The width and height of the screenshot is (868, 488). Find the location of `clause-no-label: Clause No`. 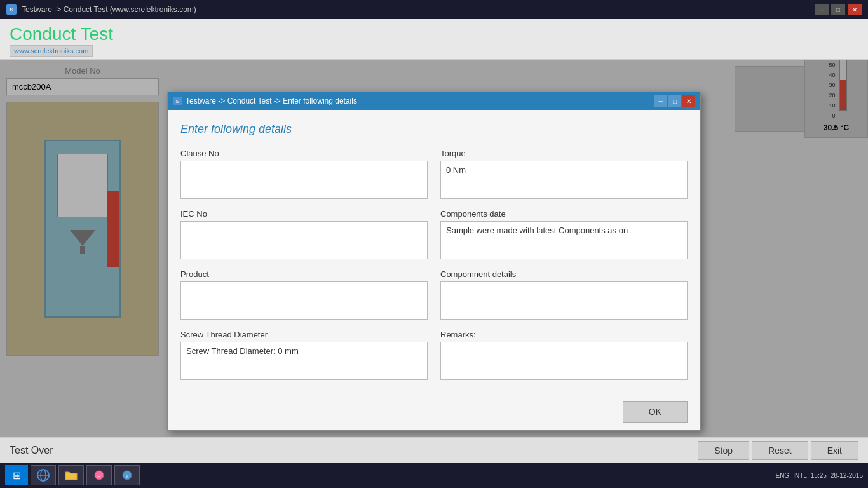

clause-no-label: Clause No is located at coordinates (304, 154).